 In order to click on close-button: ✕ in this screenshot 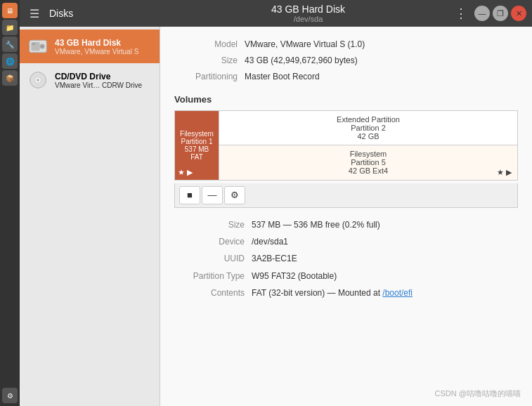, I will do `click(519, 13)`.